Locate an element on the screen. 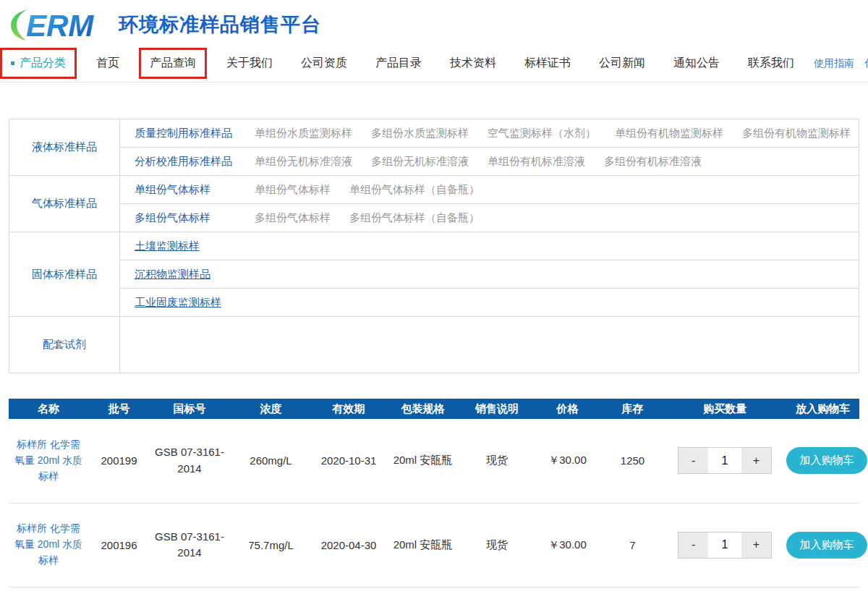 The image size is (868, 594). category-item: 多组份气体标样 is located at coordinates (292, 218).